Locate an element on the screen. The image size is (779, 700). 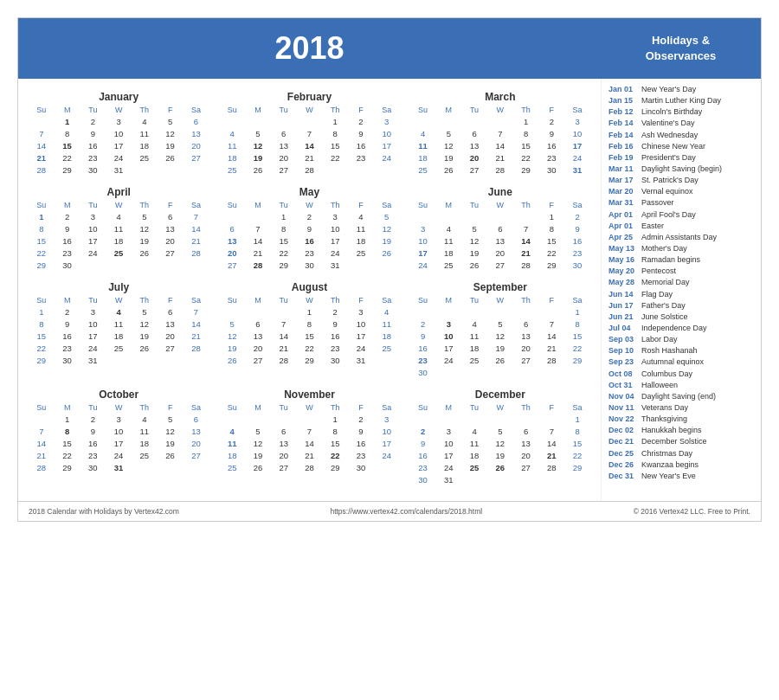
holiday-date: Jan 15 is located at coordinates (625, 100).